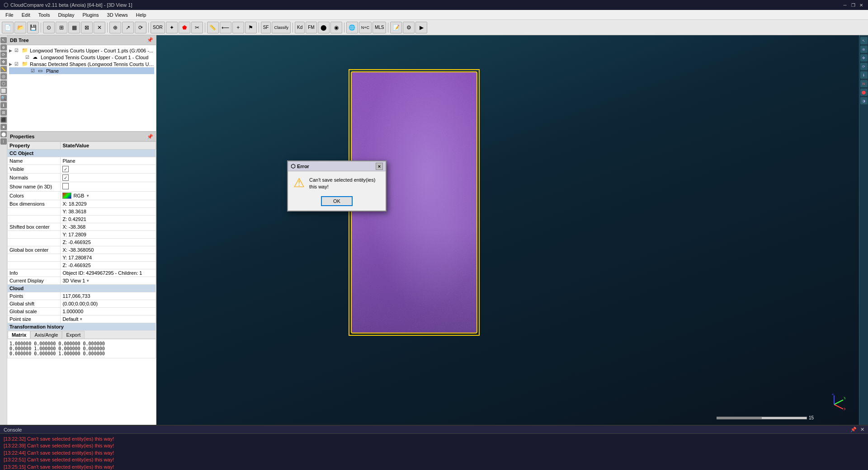  What do you see at coordinates (213, 28) in the screenshot?
I see `toolbar-measure1: 📏` at bounding box center [213, 28].